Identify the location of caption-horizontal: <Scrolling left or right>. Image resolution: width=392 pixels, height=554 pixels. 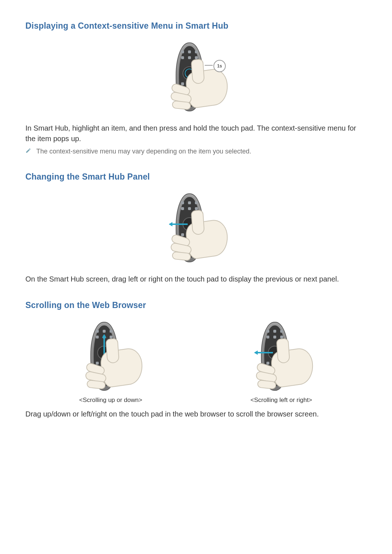
(281, 400).